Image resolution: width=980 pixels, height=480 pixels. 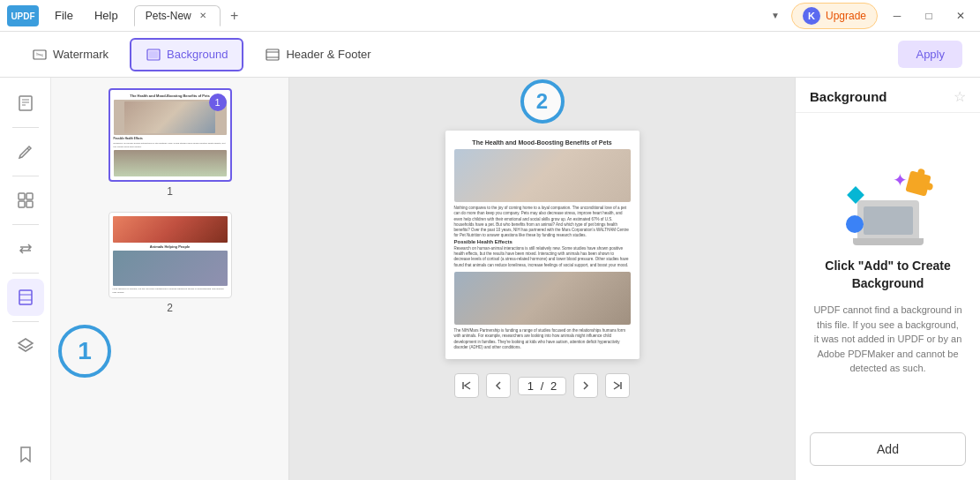 What do you see at coordinates (775, 16) in the screenshot?
I see `tabs-dropdown: ▼` at bounding box center [775, 16].